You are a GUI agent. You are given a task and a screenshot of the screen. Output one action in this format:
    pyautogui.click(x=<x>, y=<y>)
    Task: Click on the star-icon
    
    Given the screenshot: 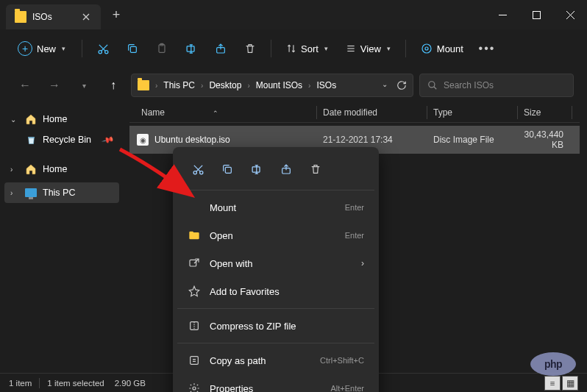 What is the action you would take?
    pyautogui.click(x=194, y=291)
    